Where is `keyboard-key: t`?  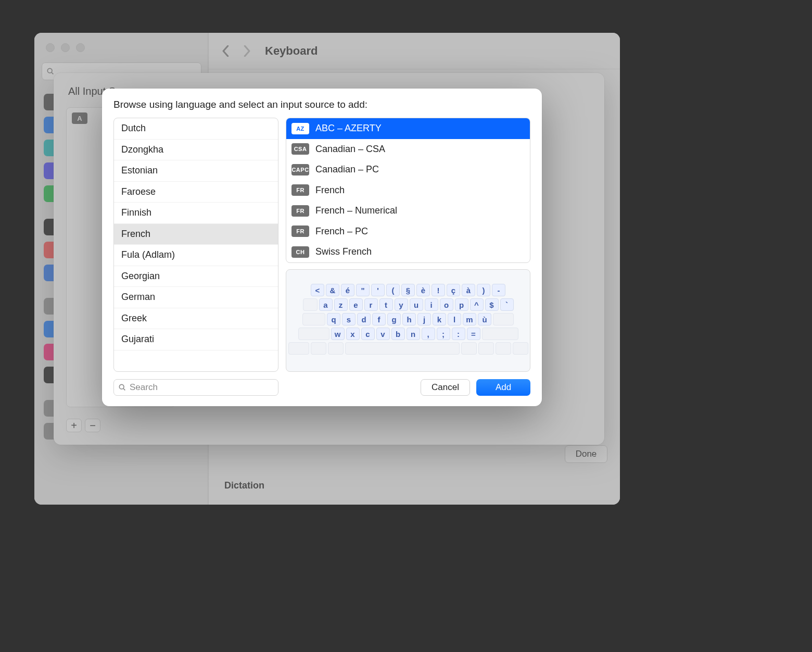
keyboard-key: t is located at coordinates (386, 305).